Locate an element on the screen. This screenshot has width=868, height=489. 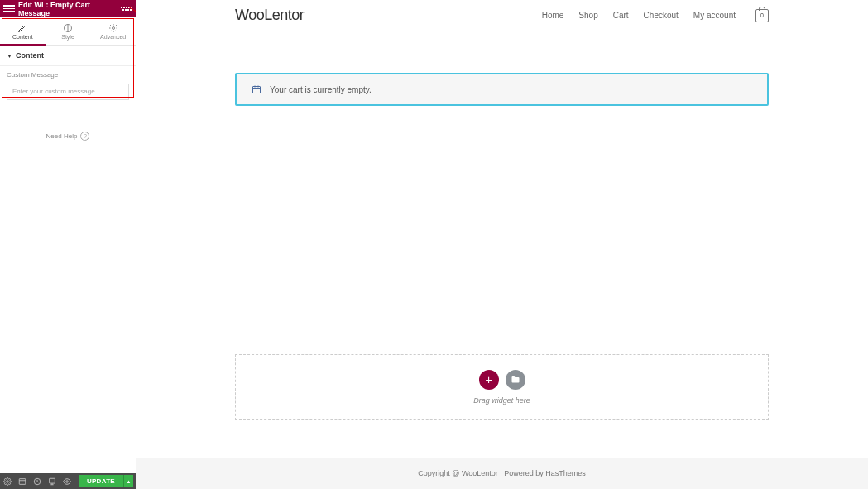
nav-shop: Shop is located at coordinates (587, 15).